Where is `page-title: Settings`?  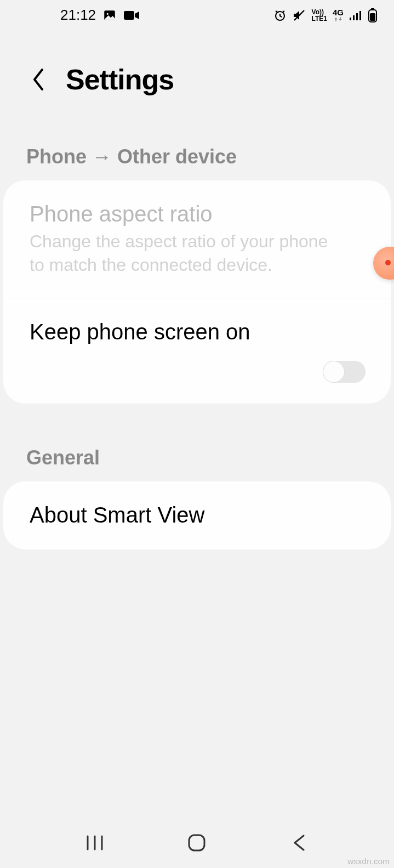
page-title: Settings is located at coordinates (119, 80).